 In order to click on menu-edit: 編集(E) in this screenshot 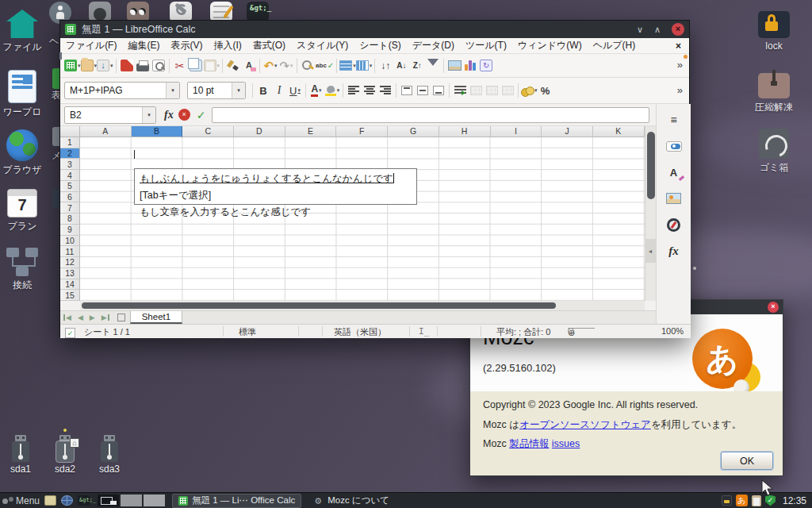, I will do `click(144, 46)`.